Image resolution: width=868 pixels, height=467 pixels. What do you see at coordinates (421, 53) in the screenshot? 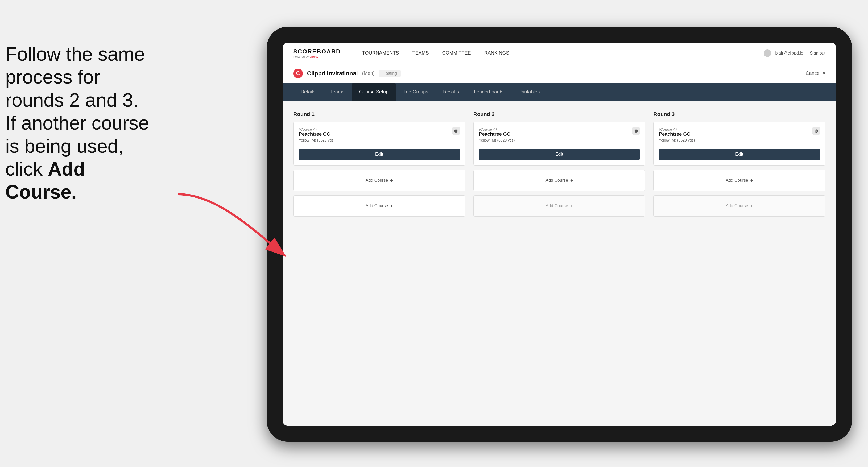
I see `nav-teams: TEAMS` at bounding box center [421, 53].